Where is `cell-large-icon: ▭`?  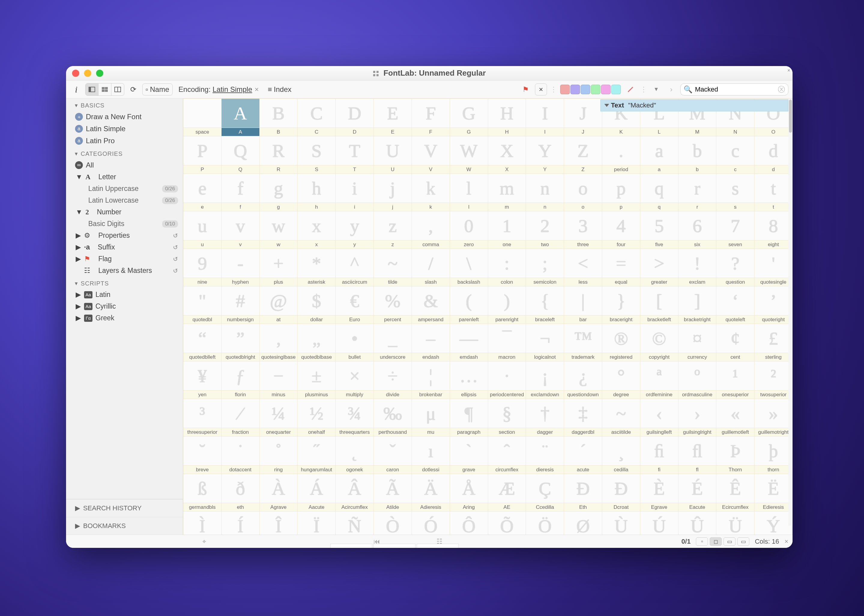 cell-large-icon: ▭ is located at coordinates (730, 542).